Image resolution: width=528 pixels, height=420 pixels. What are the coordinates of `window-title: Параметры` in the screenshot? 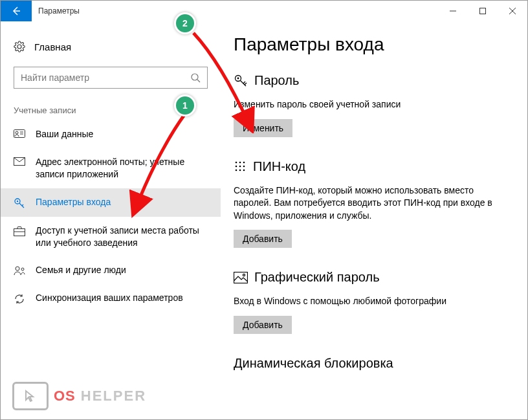 It's located at (59, 11).